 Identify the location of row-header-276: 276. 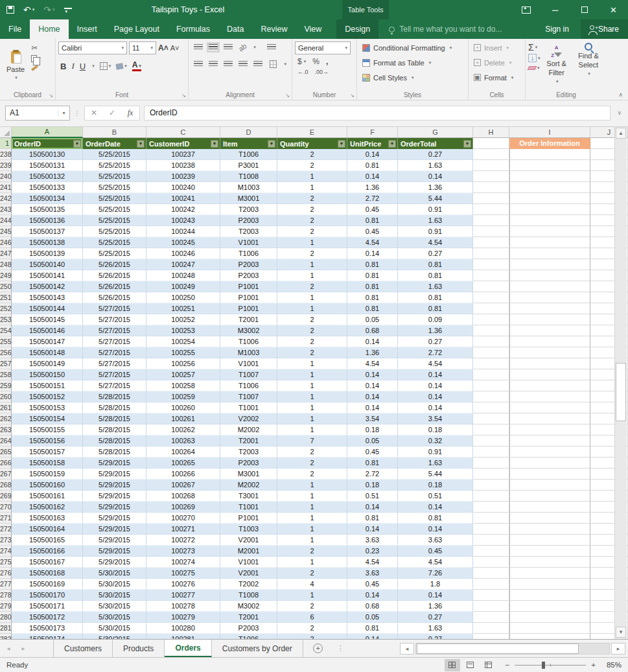
(6, 573).